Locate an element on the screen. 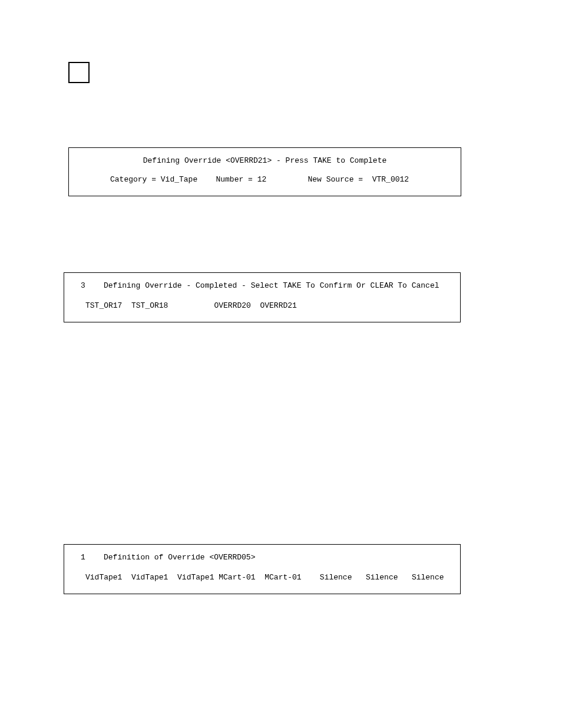  override-definition-list: VidTape1 VidTape1 VidTape1 MCart-01 MCar… is located at coordinates (262, 578).